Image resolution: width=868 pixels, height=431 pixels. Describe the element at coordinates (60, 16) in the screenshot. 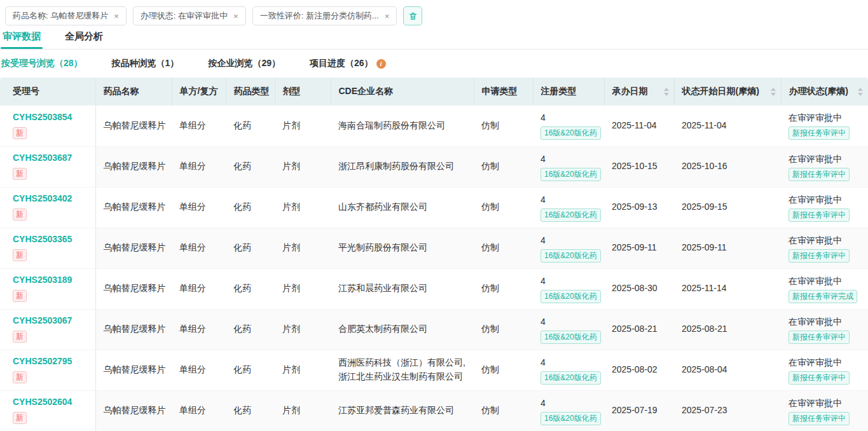

I see `filter-tag-label: 药品名称: 乌帕替尼缓释片` at that location.